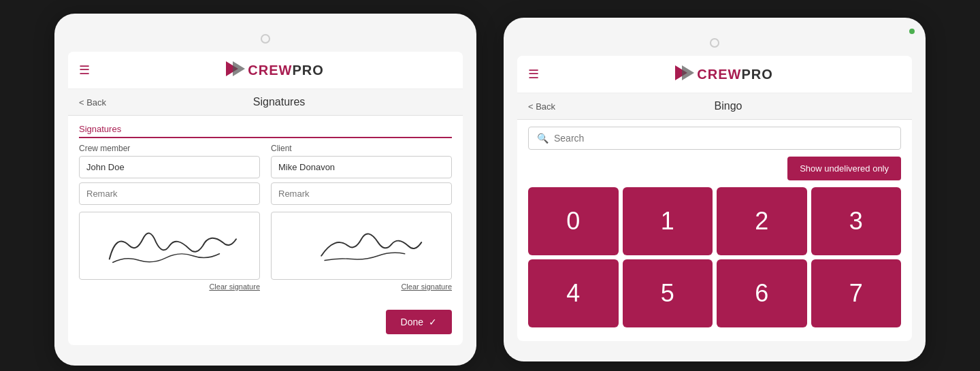 The width and height of the screenshot is (980, 371). I want to click on logo-text-right: CREWPRO, so click(735, 75).